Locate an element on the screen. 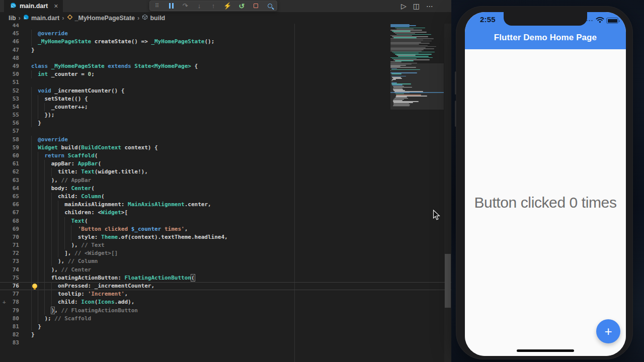 The height and width of the screenshot is (362, 644). run-icon: ▷ is located at coordinates (404, 6).